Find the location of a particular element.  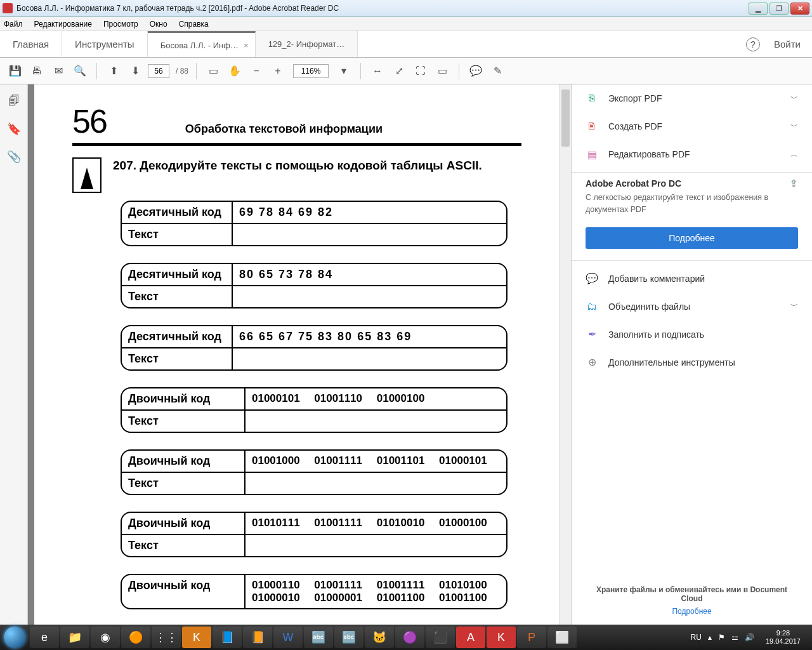

window-maximize-button: ❐ is located at coordinates (779, 9).